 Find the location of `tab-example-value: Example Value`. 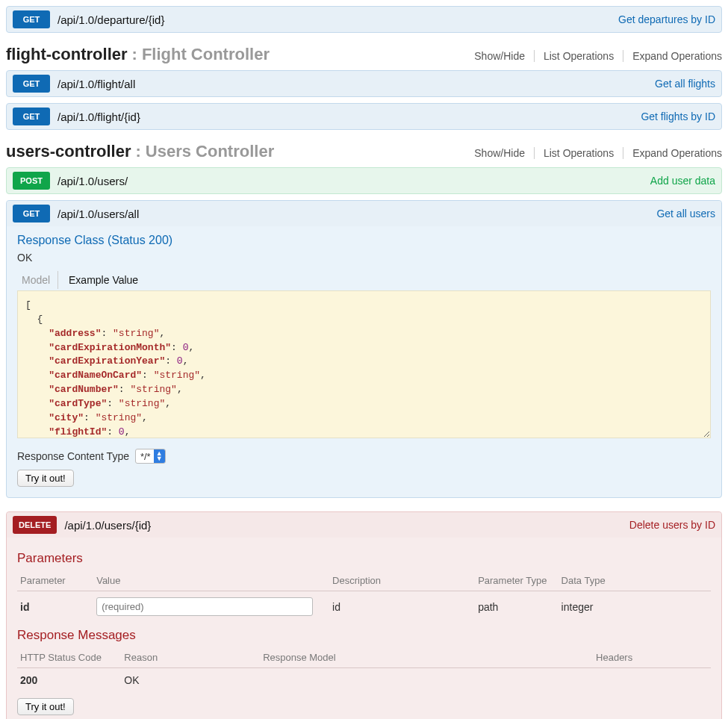

tab-example-value: Example Value is located at coordinates (103, 280).